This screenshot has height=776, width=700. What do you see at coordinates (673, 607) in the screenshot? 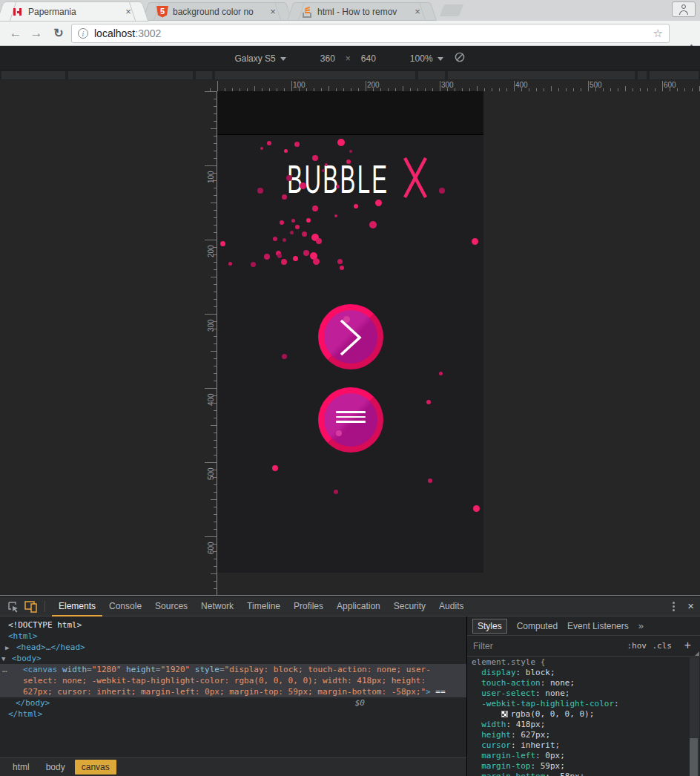
I see `devtools-menu-dots-icon` at bounding box center [673, 607].